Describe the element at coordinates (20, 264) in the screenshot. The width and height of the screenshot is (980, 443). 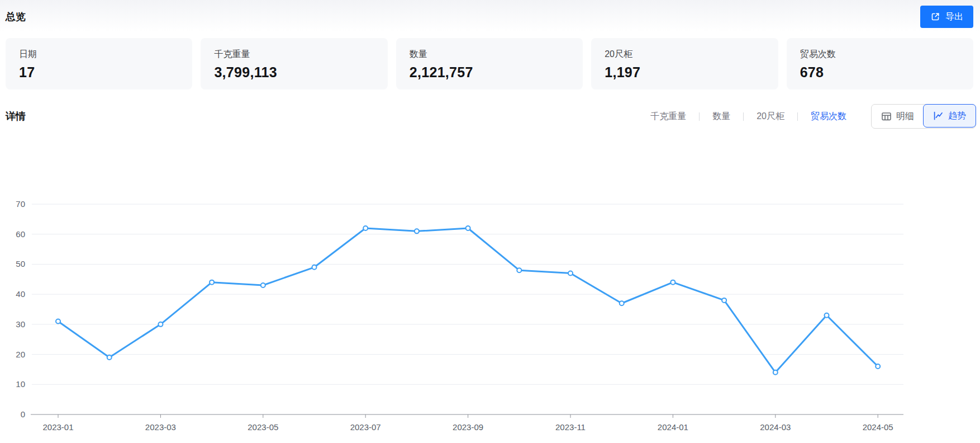
I see `y-axis-tick-label: 50` at that location.